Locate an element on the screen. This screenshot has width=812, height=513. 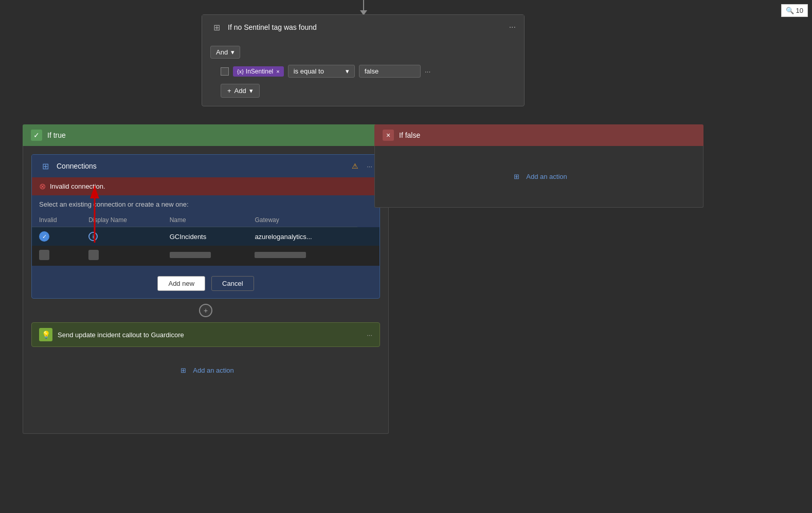
if-false-header: × If false is located at coordinates (539, 135).